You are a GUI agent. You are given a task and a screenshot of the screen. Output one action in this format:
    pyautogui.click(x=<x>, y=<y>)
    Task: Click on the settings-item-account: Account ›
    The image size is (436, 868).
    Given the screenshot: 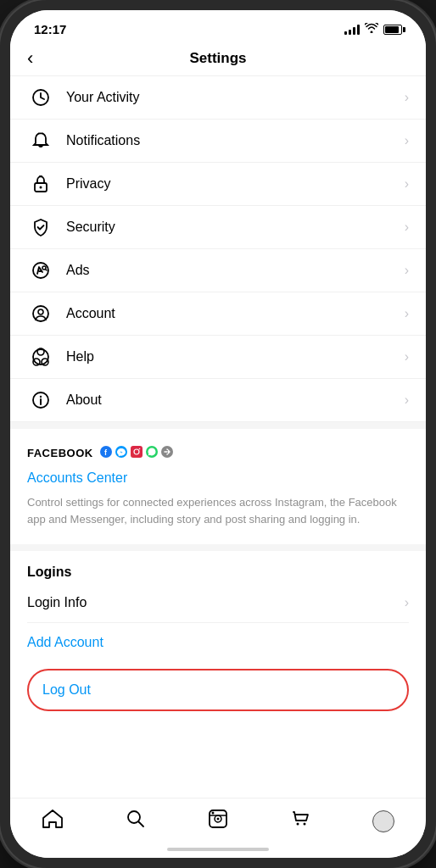 What is the action you would take?
    pyautogui.click(x=218, y=314)
    